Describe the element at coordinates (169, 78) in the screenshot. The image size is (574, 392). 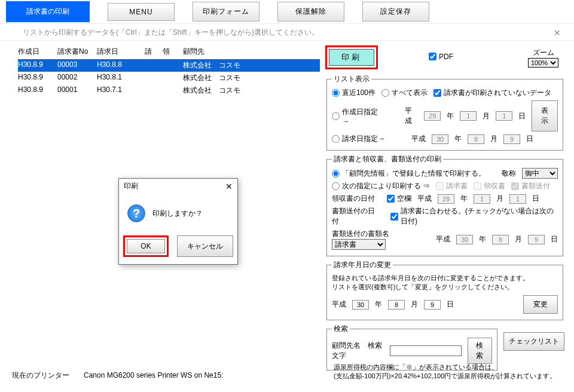
I see `table-row: H30.8.9 00002 H30.8.1 株式会社 コスモ` at that location.